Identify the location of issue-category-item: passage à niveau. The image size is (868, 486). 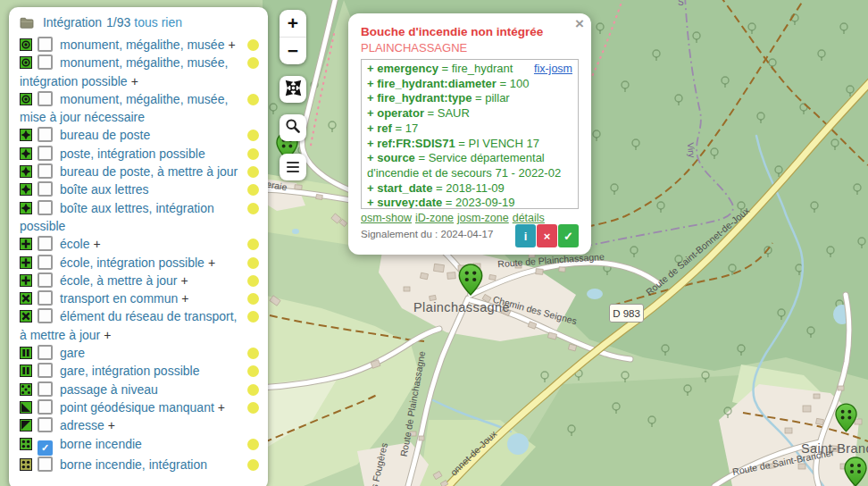
(141, 390).